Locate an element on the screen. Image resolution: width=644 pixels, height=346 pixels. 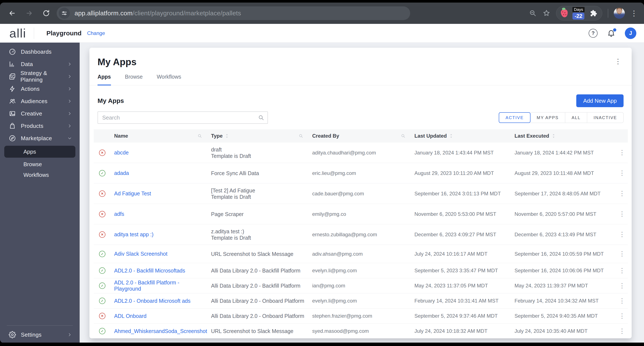
column-header-created-by: Created By is located at coordinates (360, 136).